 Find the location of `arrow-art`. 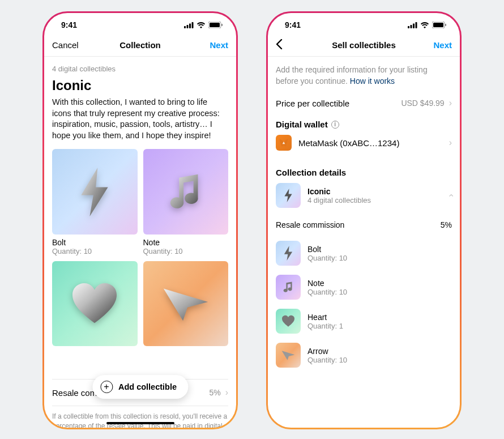

arrow-art is located at coordinates (186, 304).